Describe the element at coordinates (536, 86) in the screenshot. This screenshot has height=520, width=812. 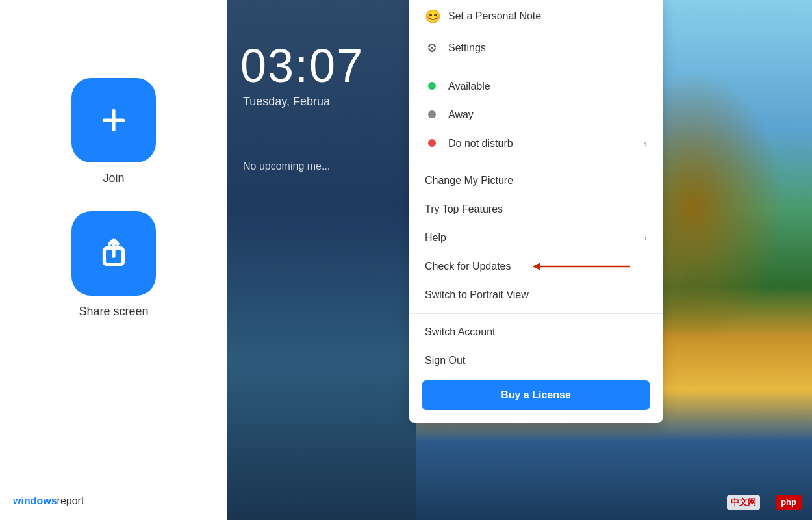
I see `menu-item-available: Available` at that location.